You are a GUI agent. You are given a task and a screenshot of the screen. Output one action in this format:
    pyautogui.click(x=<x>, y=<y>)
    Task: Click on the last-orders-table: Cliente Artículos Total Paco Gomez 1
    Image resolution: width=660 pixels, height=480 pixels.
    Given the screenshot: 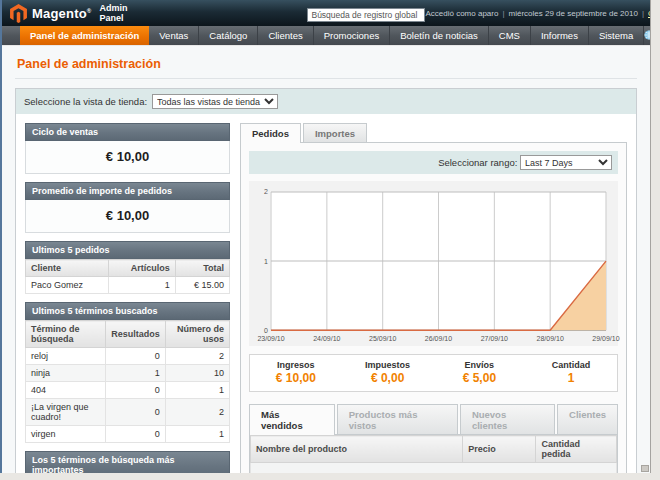 What is the action you would take?
    pyautogui.click(x=128, y=276)
    